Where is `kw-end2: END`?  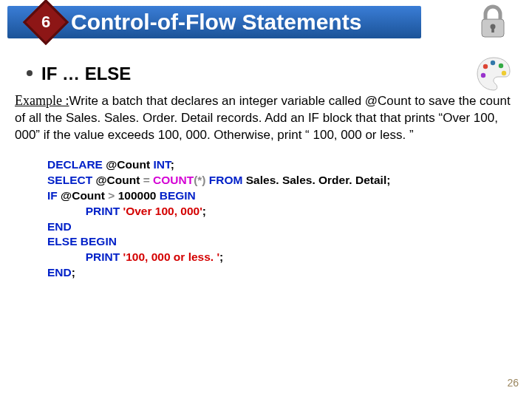
kw-end2: END is located at coordinates (59, 272).